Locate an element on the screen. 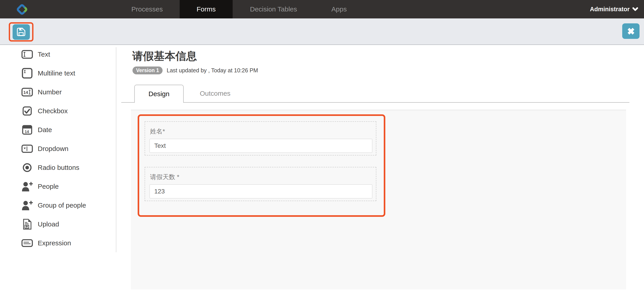  text-field-input is located at coordinates (261, 146).